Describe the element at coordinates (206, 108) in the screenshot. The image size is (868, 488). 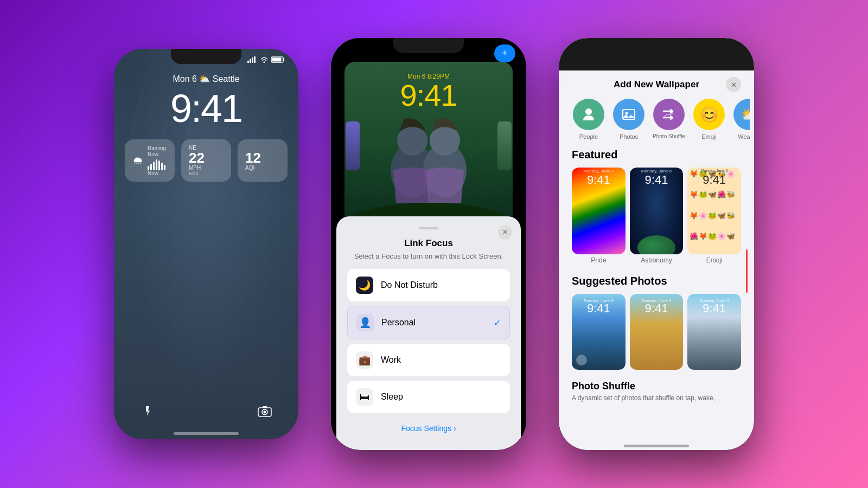
I see `lock-time-value: 9:41` at that location.